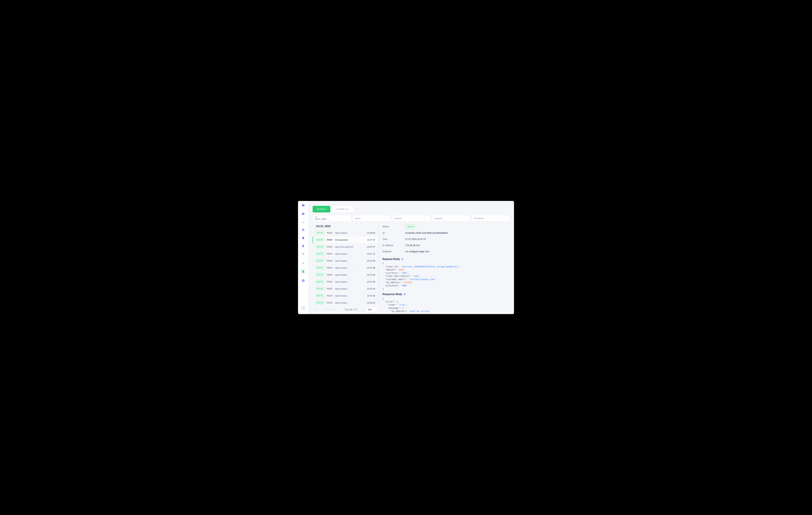 The height and width of the screenshot is (515, 812). Describe the element at coordinates (303, 271) in the screenshot. I see `clipboard-icon` at that location.